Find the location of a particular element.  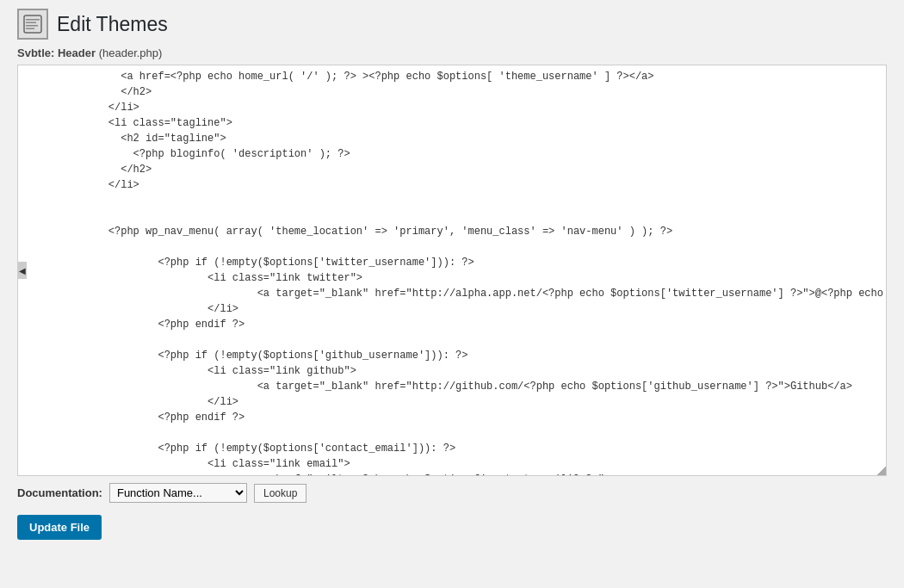

theme-name: Svbtle: Header is located at coordinates (57, 53).